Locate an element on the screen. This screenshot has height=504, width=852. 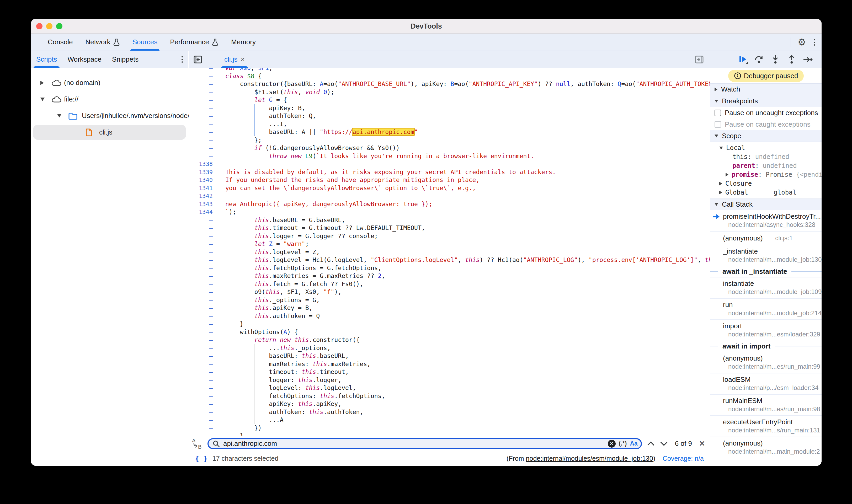
scope-prop-parent: parent: undefined is located at coordinates (766, 166).